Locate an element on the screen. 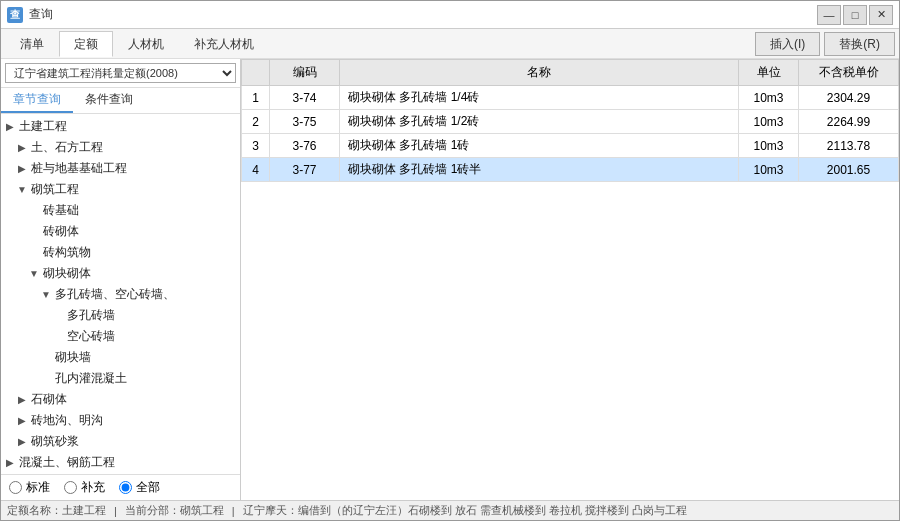  table-row: 33-76砌块砌体 多孔砖墙 1砖10m32113.78 is located at coordinates (570, 146).